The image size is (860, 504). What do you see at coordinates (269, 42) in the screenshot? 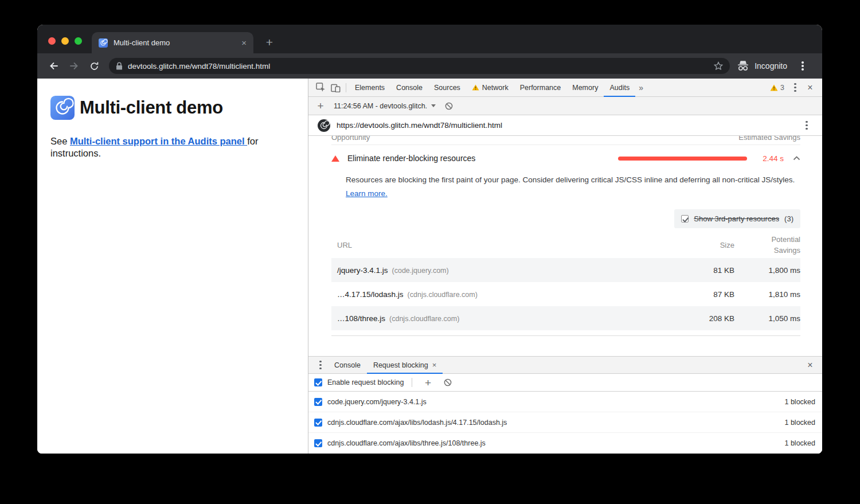
I see `new-tab-button: +` at bounding box center [269, 42].